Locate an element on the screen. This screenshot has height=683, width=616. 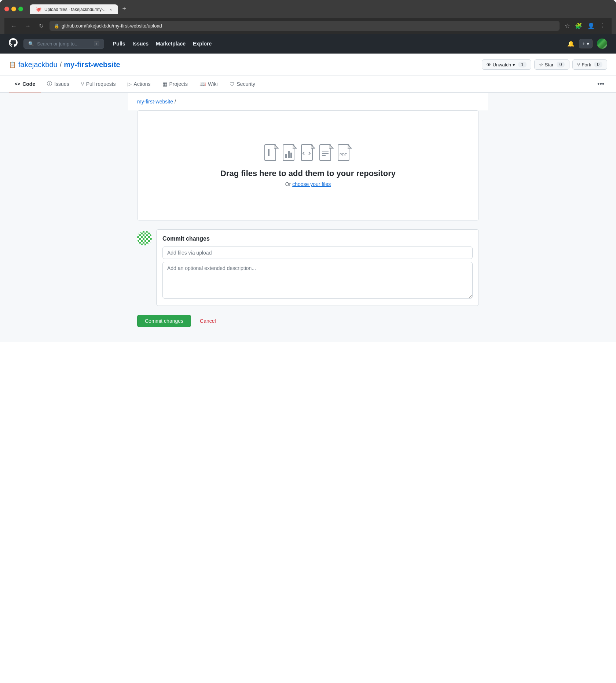
github-logo is located at coordinates (13, 44).